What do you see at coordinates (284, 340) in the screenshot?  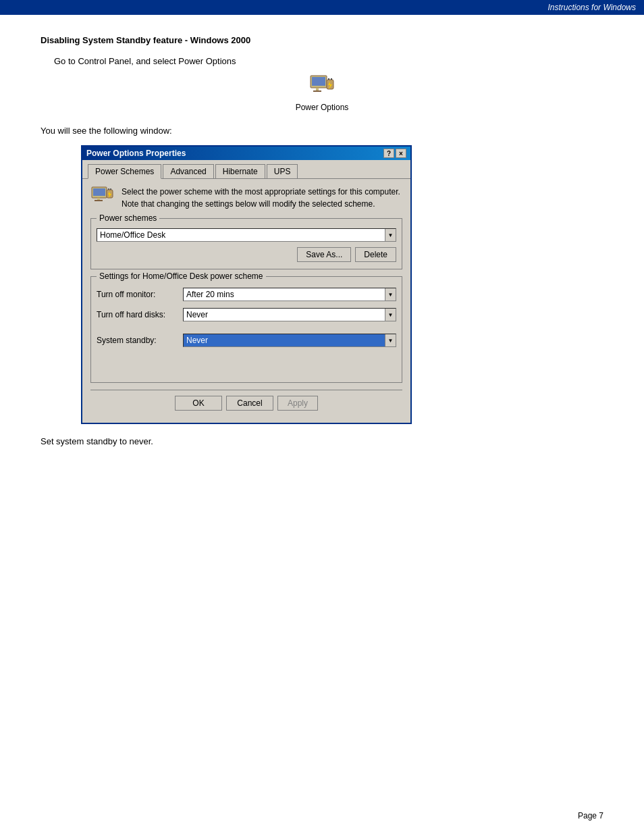 I see `system-standby-value: Never` at bounding box center [284, 340].